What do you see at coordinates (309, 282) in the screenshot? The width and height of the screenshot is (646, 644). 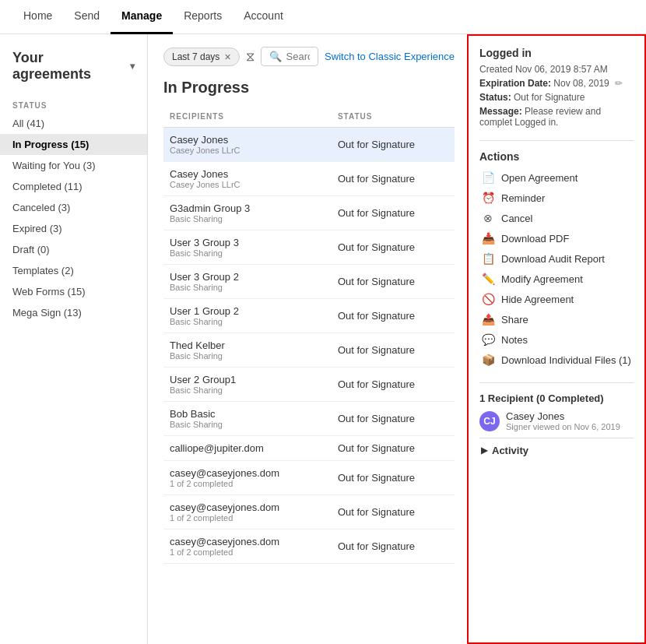 I see `table-row: User 3 Group 2Basic SharingOut for Signa…` at bounding box center [309, 282].